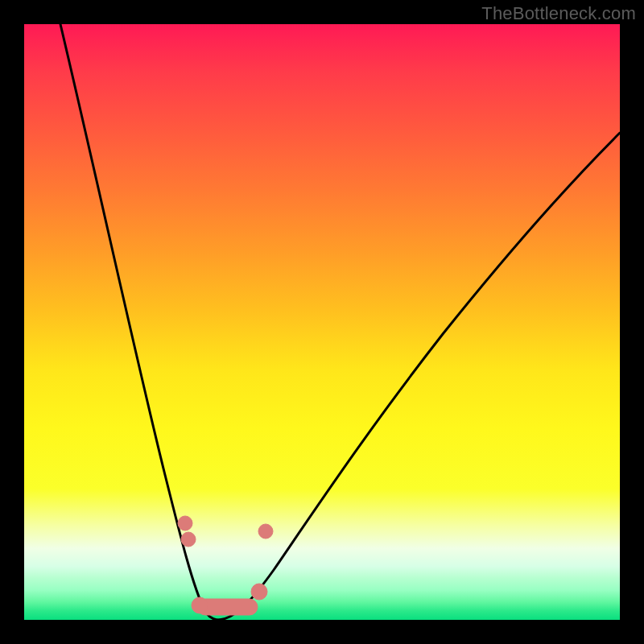  Describe the element at coordinates (559, 14) in the screenshot. I see `watermark-text: TheBottleneck.com` at that location.